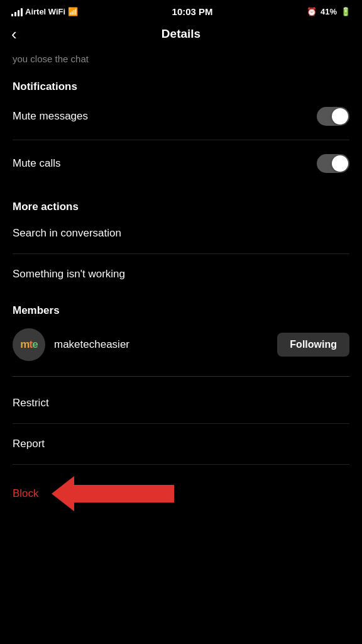  I want to click on avatar: mte, so click(29, 345).